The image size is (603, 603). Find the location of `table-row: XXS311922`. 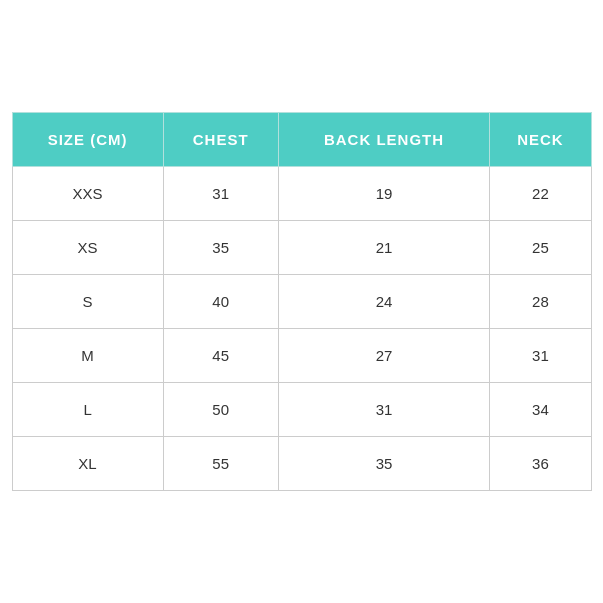

table-row: XXS311922 is located at coordinates (302, 194).